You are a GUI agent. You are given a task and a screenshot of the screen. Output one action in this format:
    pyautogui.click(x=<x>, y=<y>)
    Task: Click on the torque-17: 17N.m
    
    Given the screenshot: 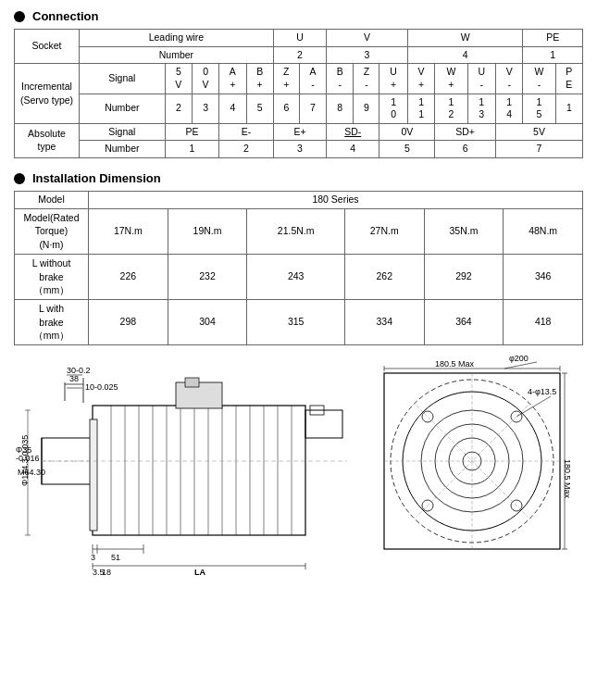 What is the action you would take?
    pyautogui.click(x=129, y=231)
    